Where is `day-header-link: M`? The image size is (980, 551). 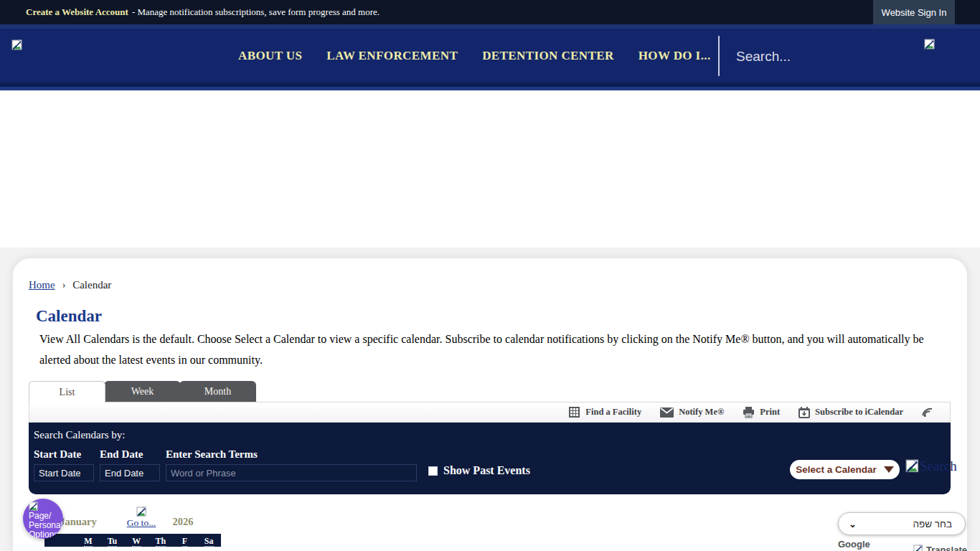
day-header-link: M is located at coordinates (88, 541).